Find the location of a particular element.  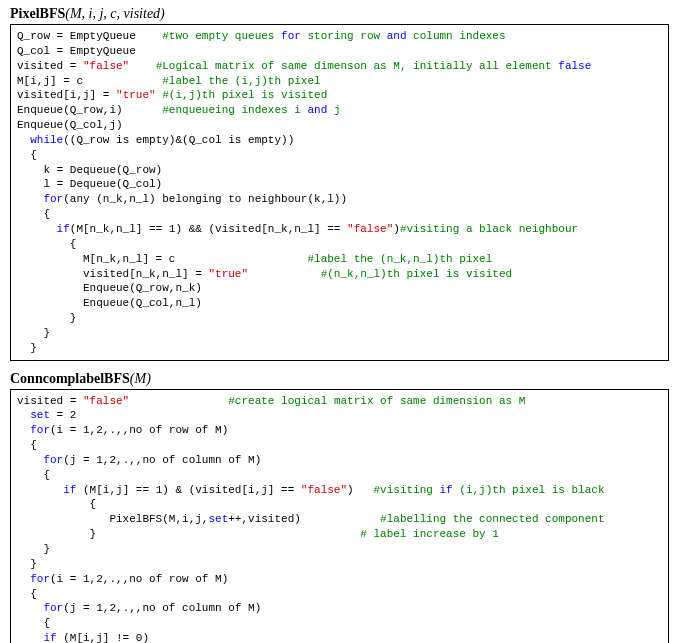

algo1-args: (M, i, j, c, visited) is located at coordinates (115, 14).